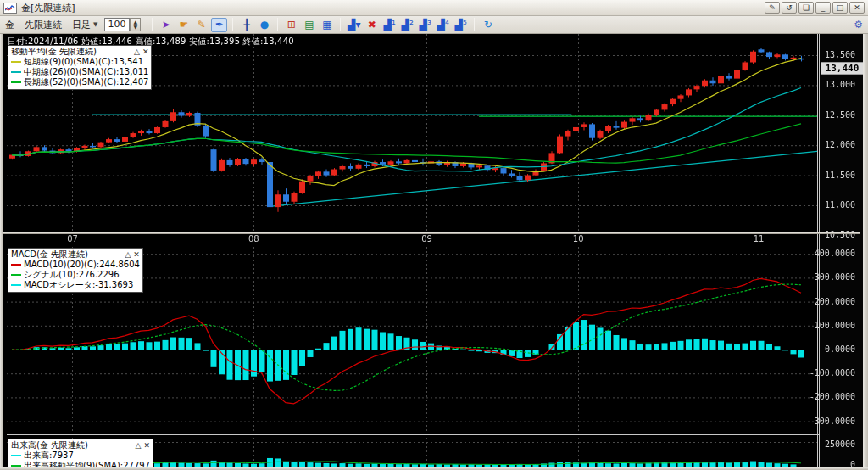 The height and width of the screenshot is (470, 868). Describe the element at coordinates (117, 25) in the screenshot. I see `bar-count-value: 100` at that location.